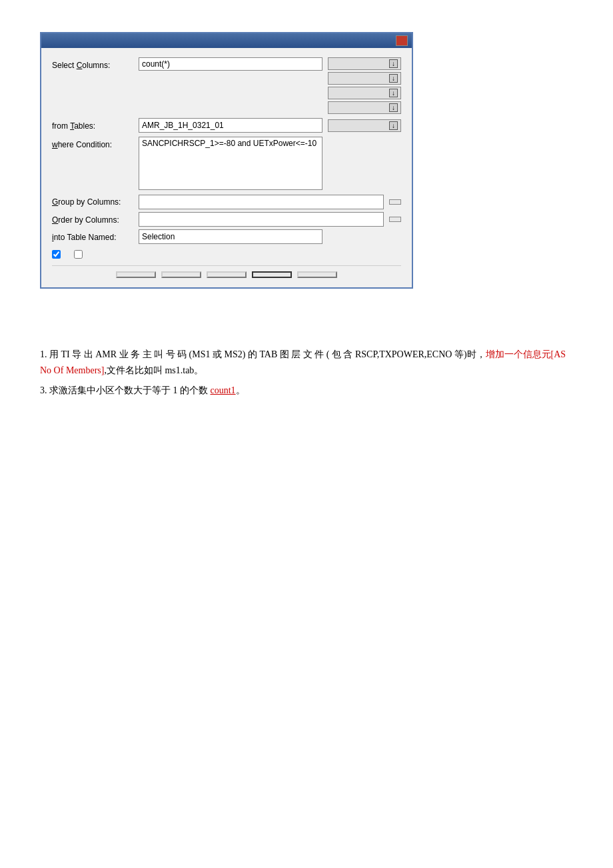 The height and width of the screenshot is (868, 613). What do you see at coordinates (261, 202) in the screenshot?
I see `group-by-input` at bounding box center [261, 202].